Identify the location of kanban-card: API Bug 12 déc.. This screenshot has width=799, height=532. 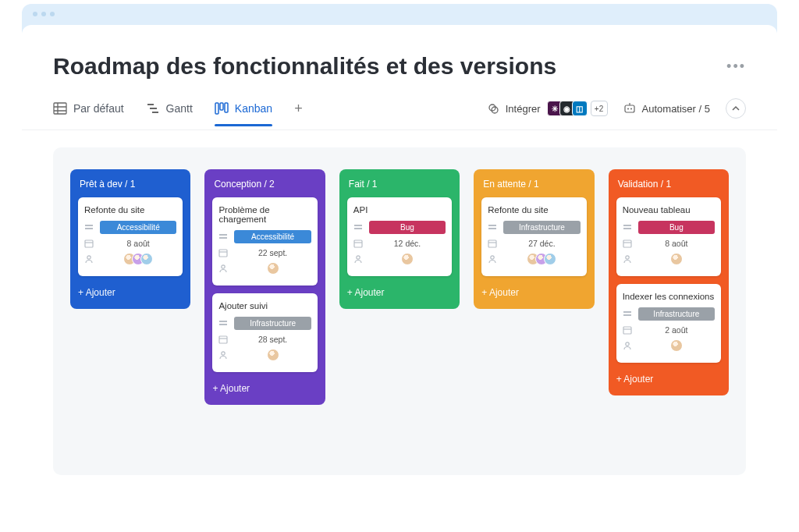
(400, 237).